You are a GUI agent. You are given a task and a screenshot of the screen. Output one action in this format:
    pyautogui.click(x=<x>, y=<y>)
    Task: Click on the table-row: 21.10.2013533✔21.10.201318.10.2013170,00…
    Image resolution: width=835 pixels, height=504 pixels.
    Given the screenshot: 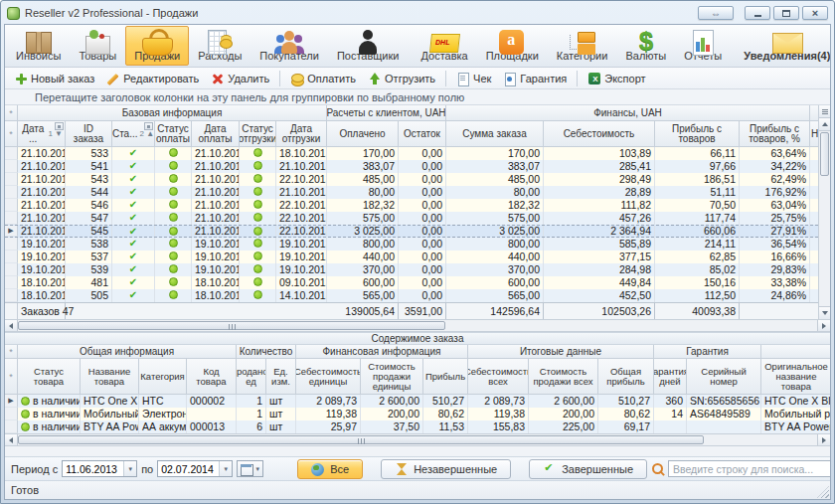 What is the action you would take?
    pyautogui.click(x=412, y=153)
    